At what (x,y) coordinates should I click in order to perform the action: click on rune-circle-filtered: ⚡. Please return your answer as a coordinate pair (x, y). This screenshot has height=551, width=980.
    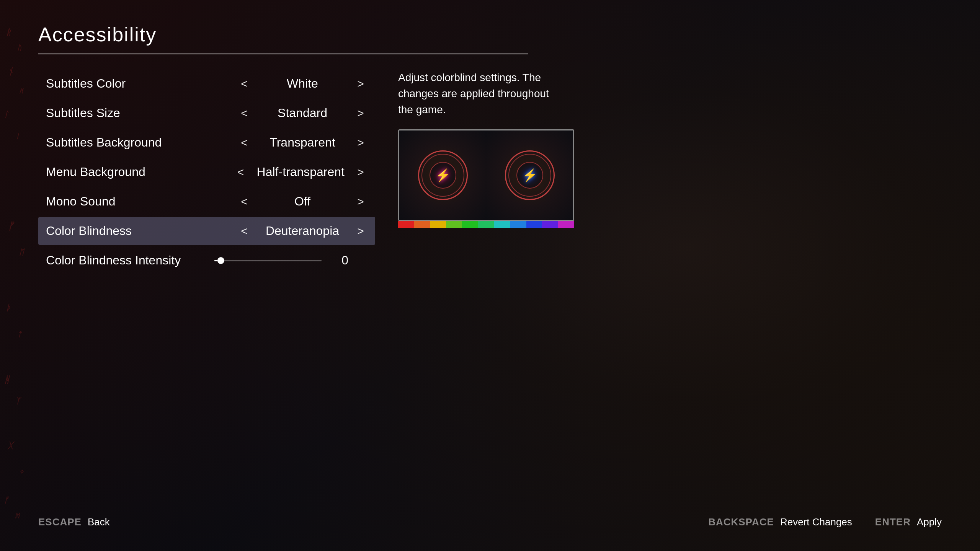
    Looking at the image, I should click on (530, 175).